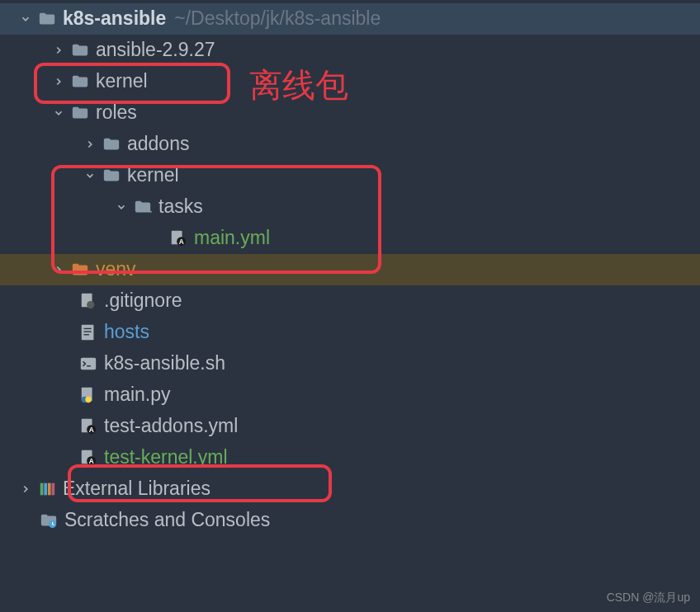 This screenshot has width=700, height=612. Describe the element at coordinates (350, 520) in the screenshot. I see `scratches-consoles: Scratches and Consoles` at that location.